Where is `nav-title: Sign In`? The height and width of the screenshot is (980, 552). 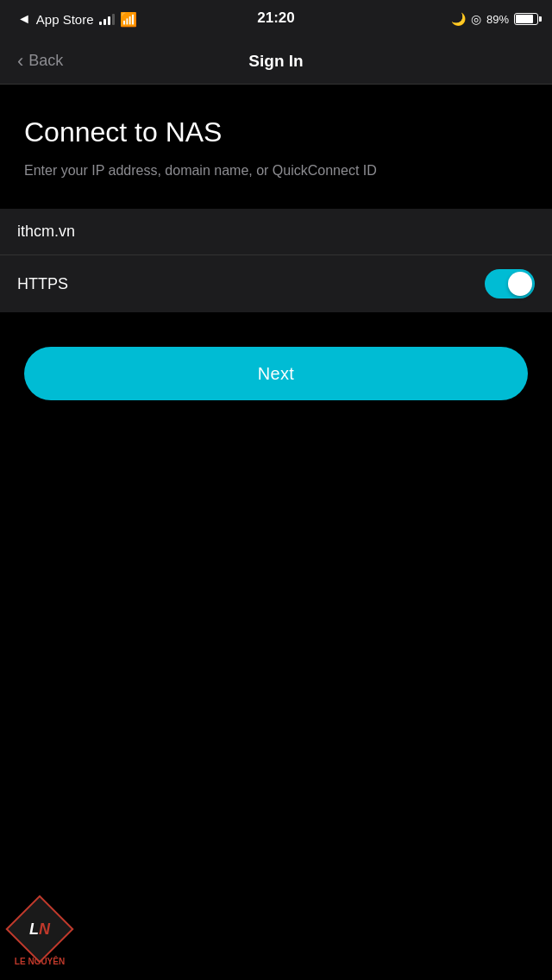 nav-title: Sign In is located at coordinates (276, 61).